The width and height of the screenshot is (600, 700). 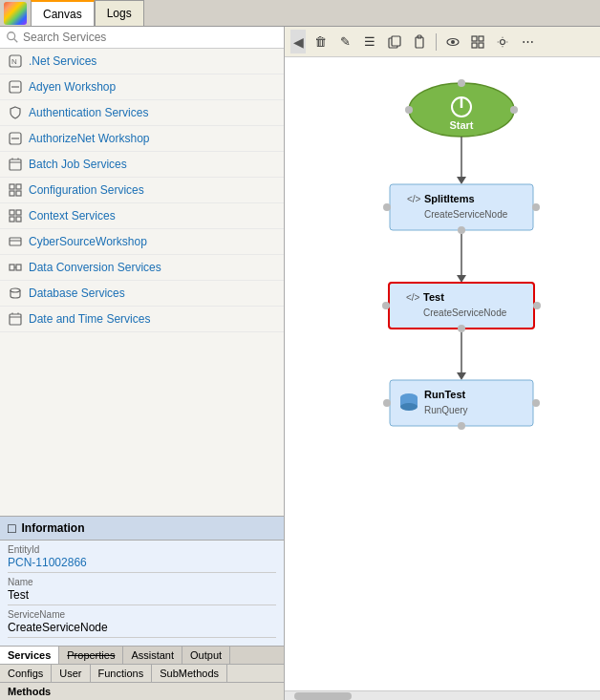 What do you see at coordinates (12, 37) in the screenshot?
I see `search-icon` at bounding box center [12, 37].